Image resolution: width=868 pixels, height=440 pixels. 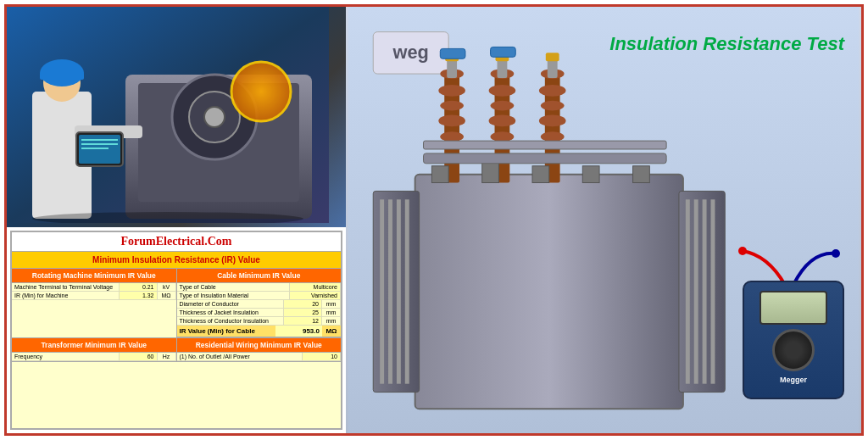 I want to click on cable-diameter-value: 20, so click(x=303, y=304).